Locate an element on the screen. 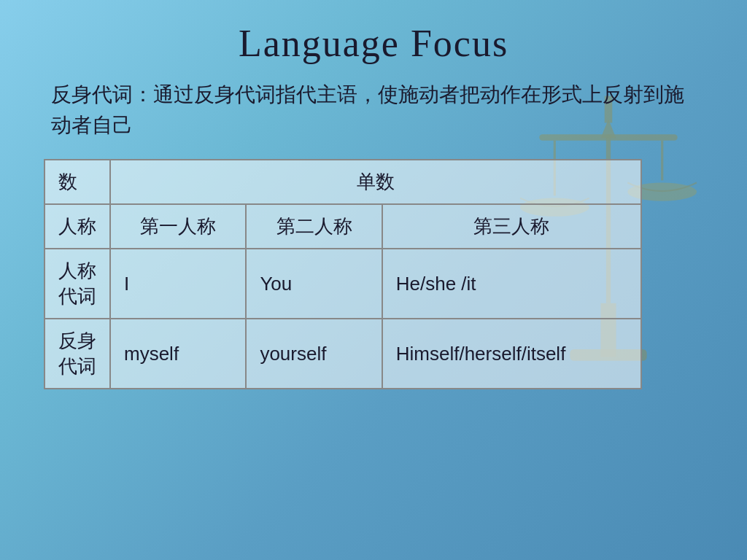 The width and height of the screenshot is (747, 560). reflexive-first: myself is located at coordinates (178, 354).